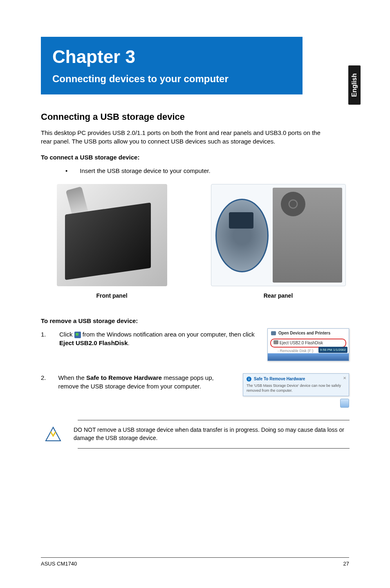 The image size is (390, 588). Describe the element at coordinates (72, 378) in the screenshot. I see `step-2-text-a: When the` at that location.